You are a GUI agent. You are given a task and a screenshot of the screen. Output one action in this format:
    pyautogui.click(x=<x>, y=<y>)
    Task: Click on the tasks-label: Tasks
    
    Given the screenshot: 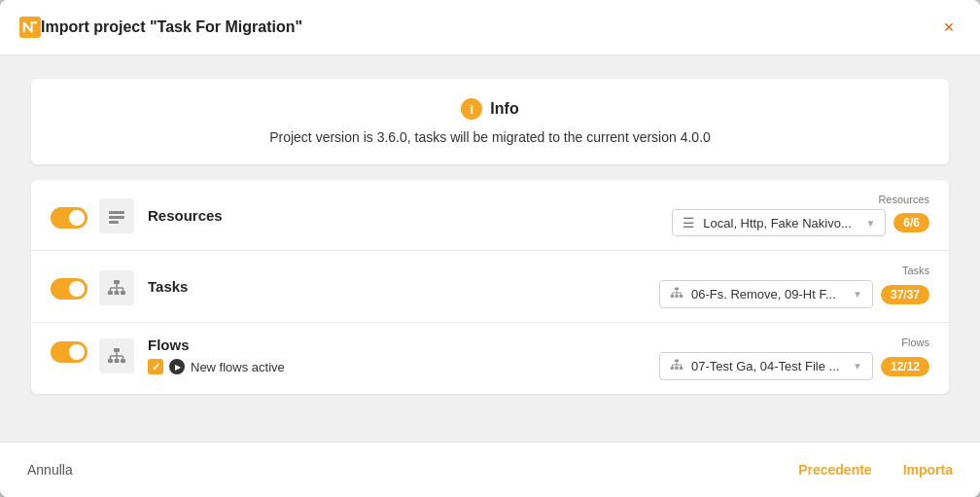 What is the action you would take?
    pyautogui.click(x=403, y=286)
    